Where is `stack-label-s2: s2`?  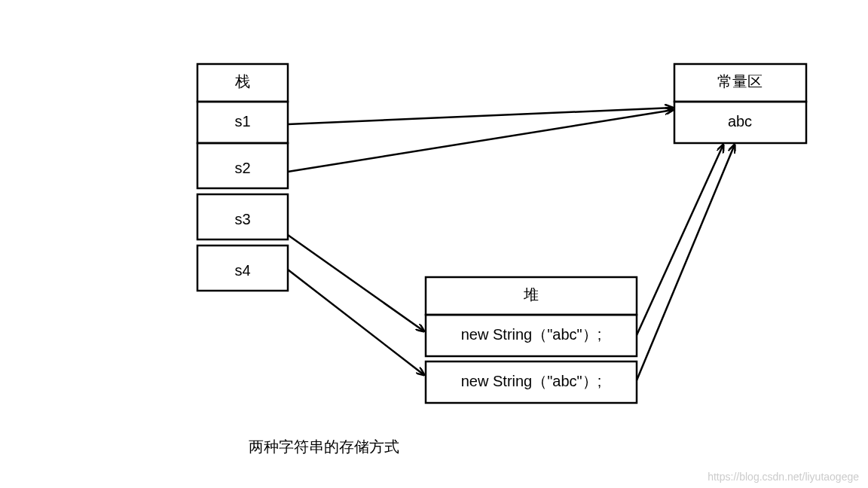
stack-label-s2: s2 is located at coordinates (243, 168).